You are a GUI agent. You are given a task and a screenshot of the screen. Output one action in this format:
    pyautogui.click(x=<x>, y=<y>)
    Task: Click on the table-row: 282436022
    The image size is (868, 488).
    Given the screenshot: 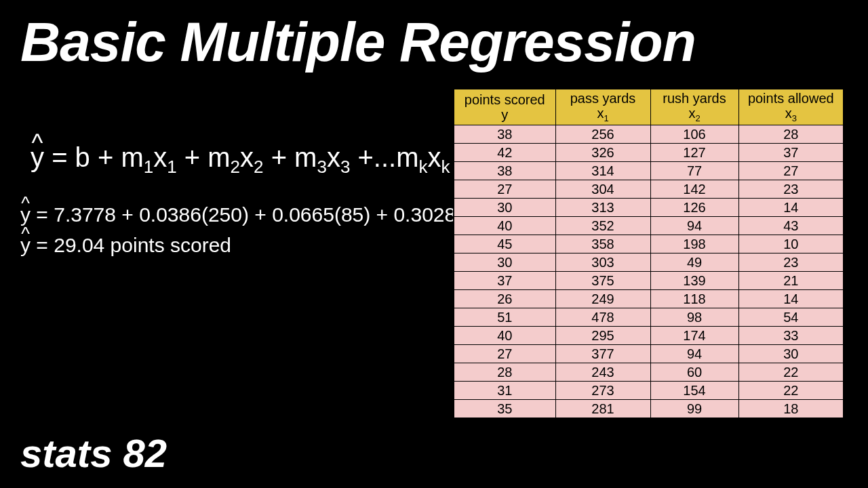 What is the action you would take?
    pyautogui.click(x=648, y=373)
    